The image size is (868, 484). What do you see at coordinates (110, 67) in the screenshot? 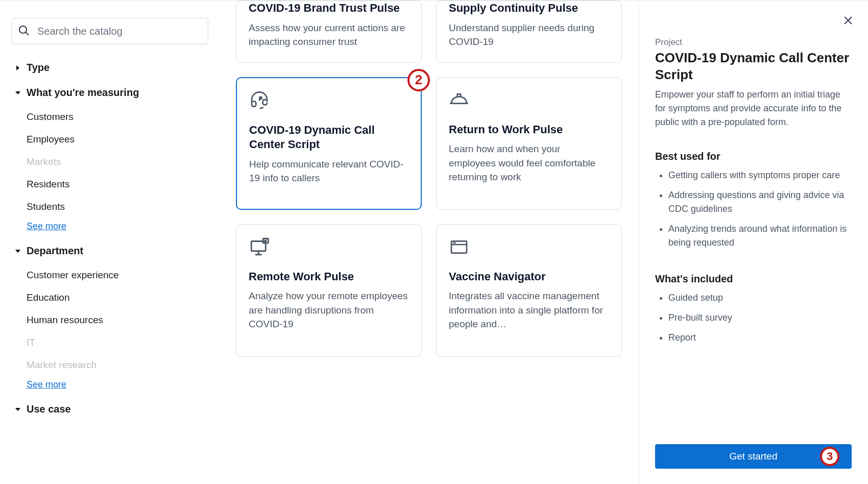
I see `facet-group: Type` at bounding box center [110, 67].